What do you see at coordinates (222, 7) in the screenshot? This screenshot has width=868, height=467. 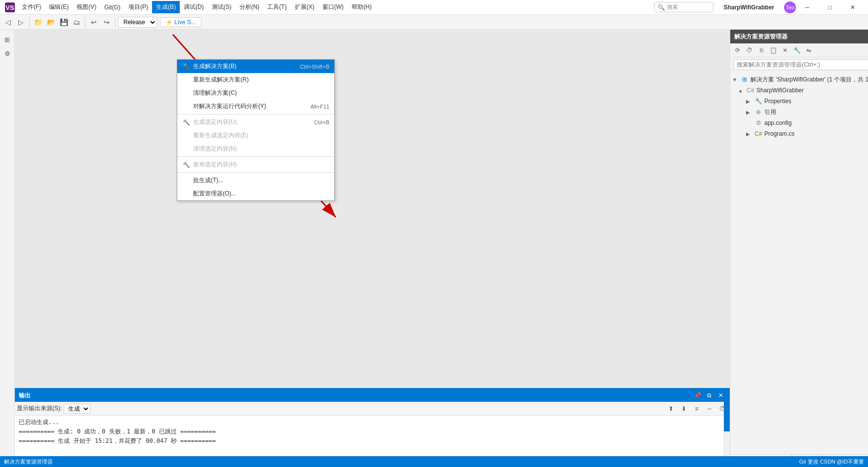 I see `menu-test: 测试(S)` at bounding box center [222, 7].